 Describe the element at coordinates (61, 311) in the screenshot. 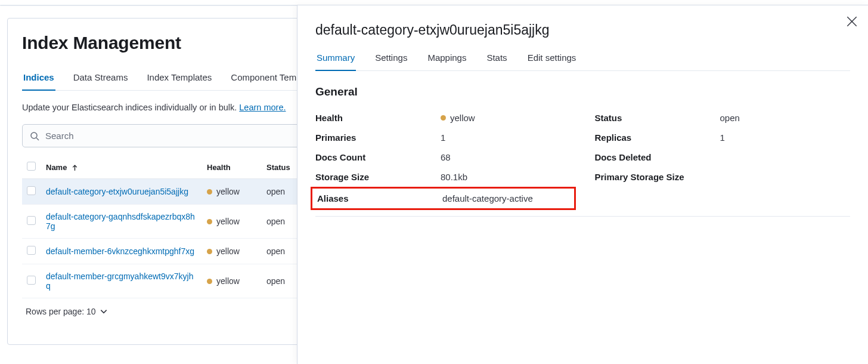

I see `rows-per-page-label: Rows per page: 10` at that location.